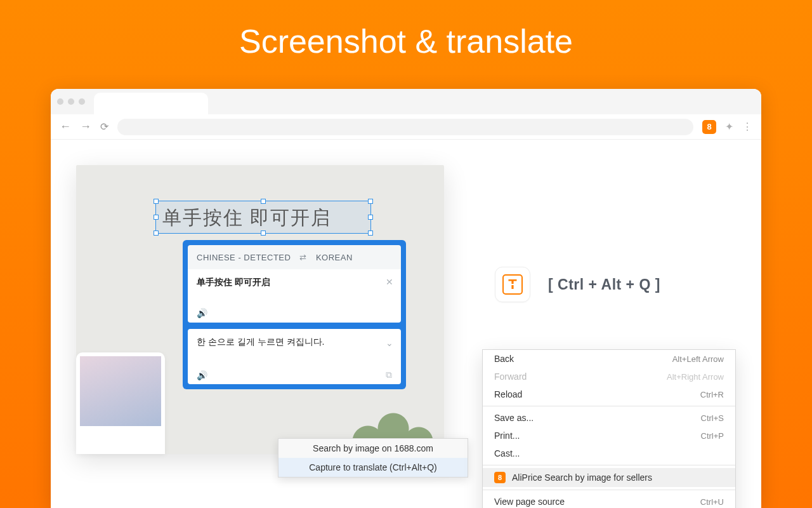  What do you see at coordinates (71, 102) in the screenshot?
I see `window-controls` at bounding box center [71, 102].